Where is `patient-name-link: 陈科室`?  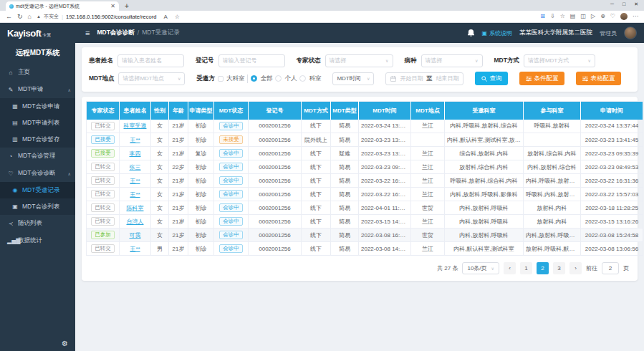 patient-name-link: 陈科室 is located at coordinates (135, 208).